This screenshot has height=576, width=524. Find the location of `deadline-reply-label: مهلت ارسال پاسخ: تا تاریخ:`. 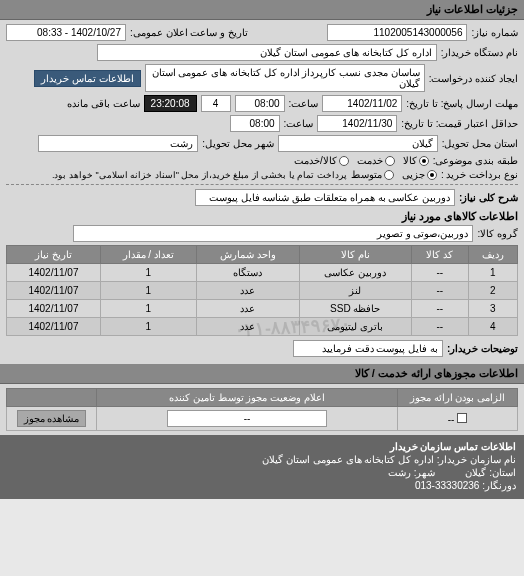

deadline-reply-label: مهلت ارسال پاسخ: تا تاریخ: is located at coordinates (462, 104).